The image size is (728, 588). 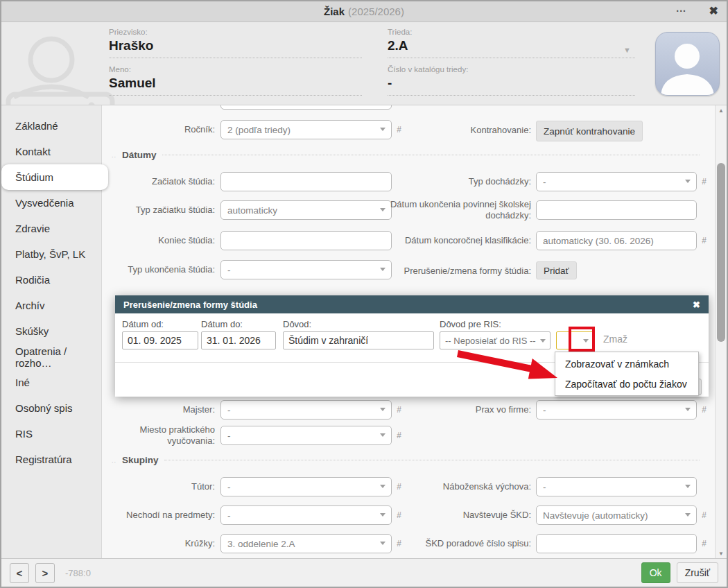 I want to click on field-label-navstevuje_skd: Navštevuje ŠKD:, so click(x=455, y=515).